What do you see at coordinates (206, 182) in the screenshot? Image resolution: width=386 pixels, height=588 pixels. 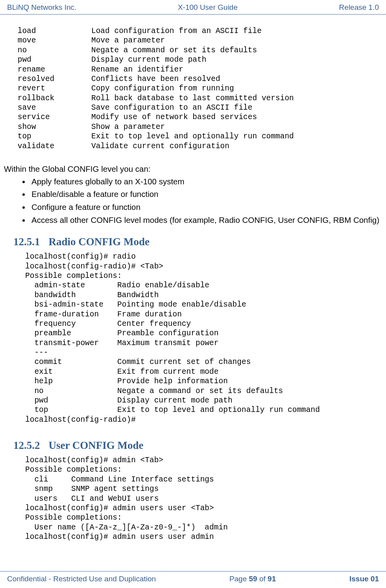 I see `list-item: Apply features globally to an X-100 syst…` at bounding box center [206, 182].